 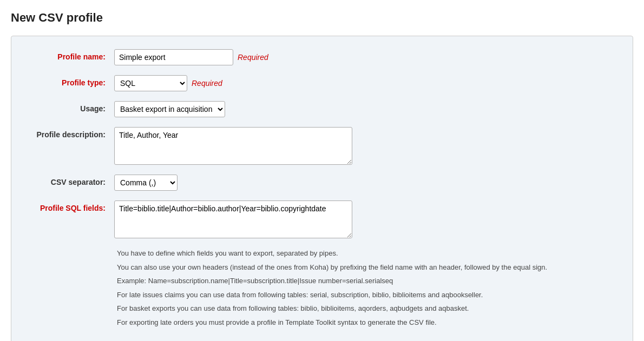 I want to click on profile-type-controls: SQL Template Toolkit Required, so click(x=365, y=83).